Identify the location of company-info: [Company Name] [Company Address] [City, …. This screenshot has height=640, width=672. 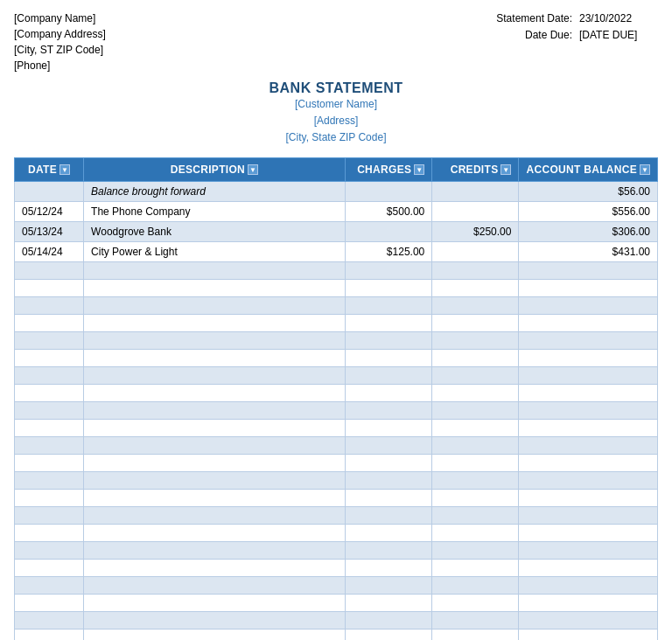
(60, 42).